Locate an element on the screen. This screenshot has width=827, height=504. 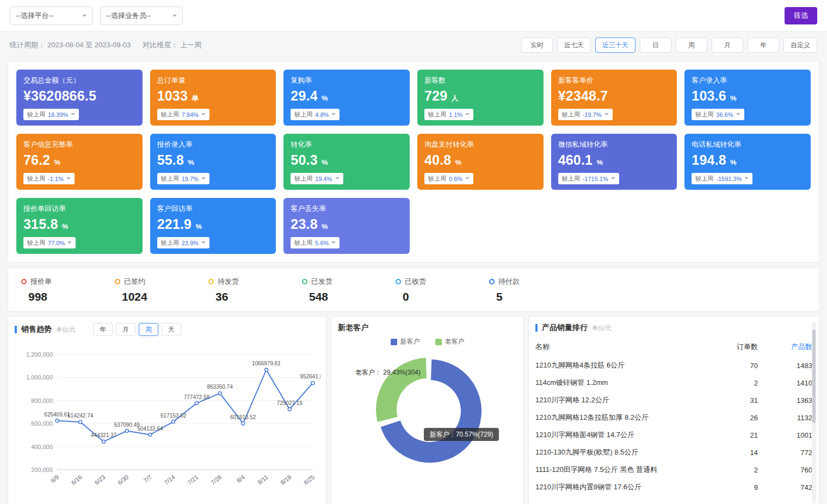
salesman-select: --选择业务员-- is located at coordinates (141, 16).